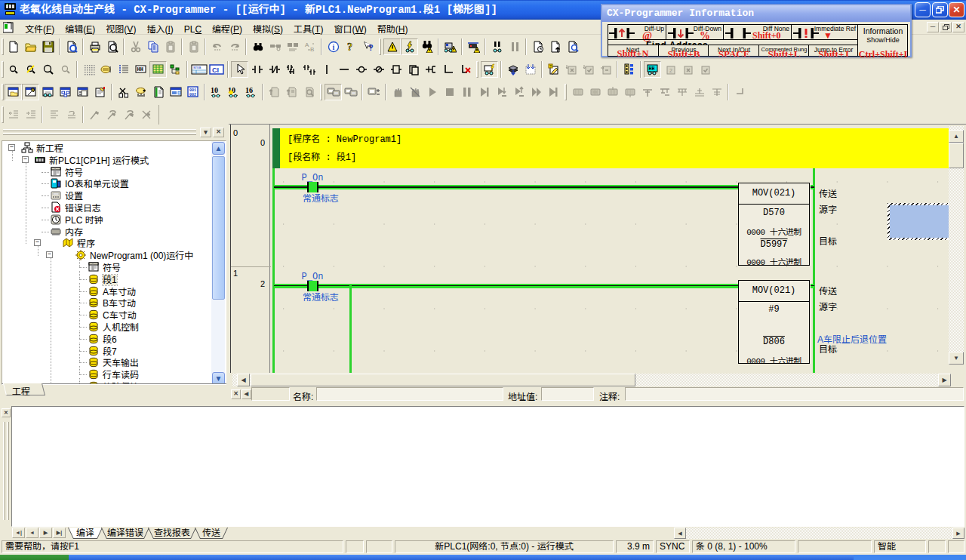  I want to click on svg-text: 10, so click(214, 91).